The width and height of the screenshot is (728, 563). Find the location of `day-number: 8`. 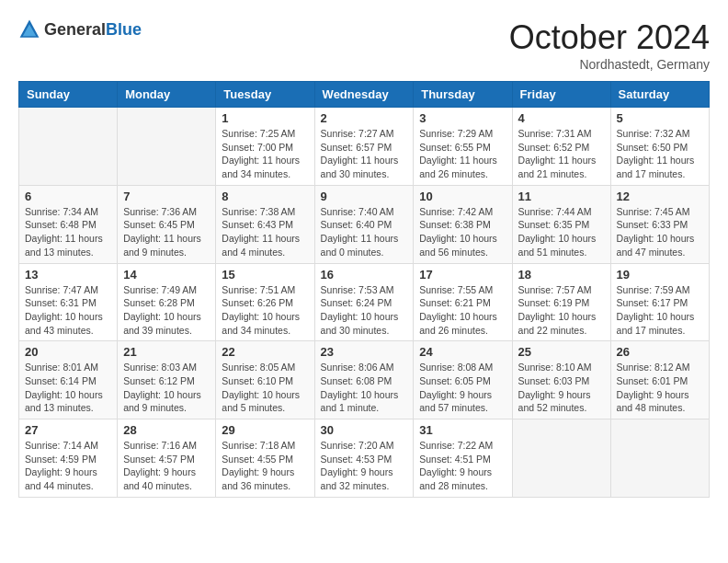

day-number: 8 is located at coordinates (265, 197).